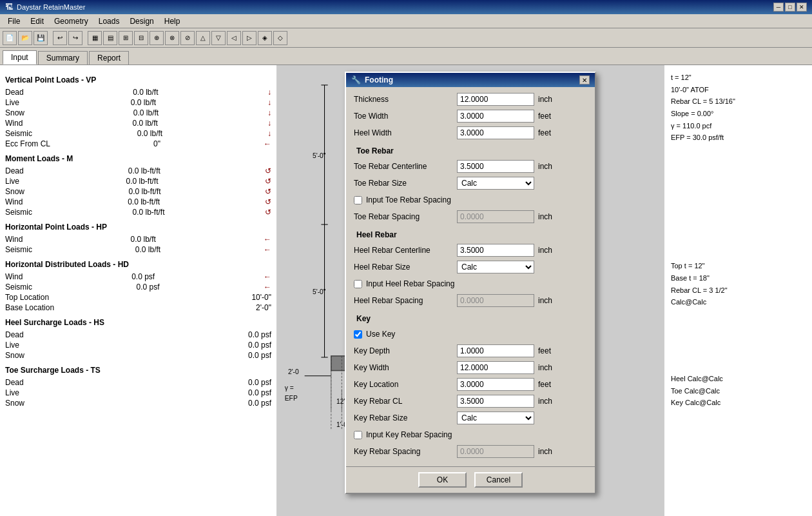  I want to click on toolbar-b4: ⊟, so click(141, 38).